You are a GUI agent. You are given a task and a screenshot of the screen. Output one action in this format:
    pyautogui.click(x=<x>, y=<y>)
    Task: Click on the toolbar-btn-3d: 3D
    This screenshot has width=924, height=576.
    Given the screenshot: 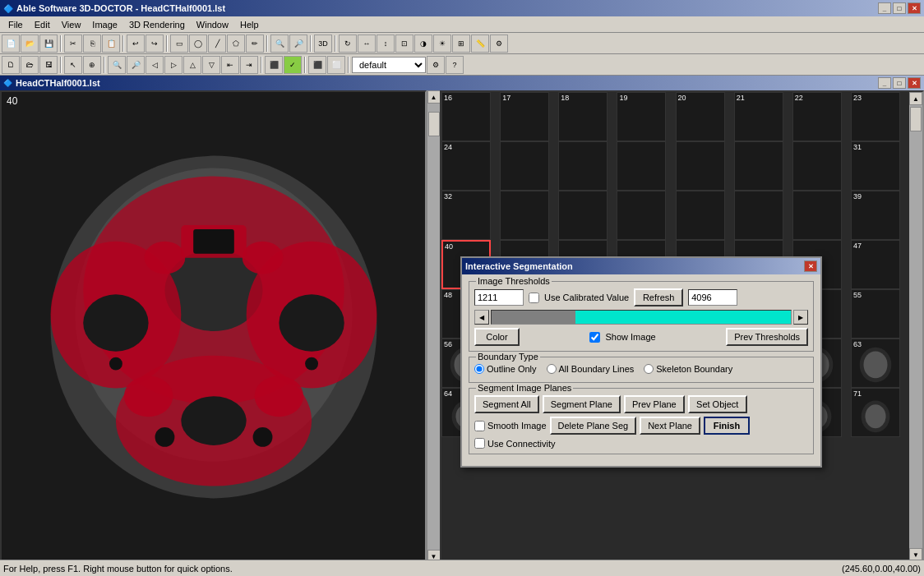 What is the action you would take?
    pyautogui.click(x=323, y=44)
    